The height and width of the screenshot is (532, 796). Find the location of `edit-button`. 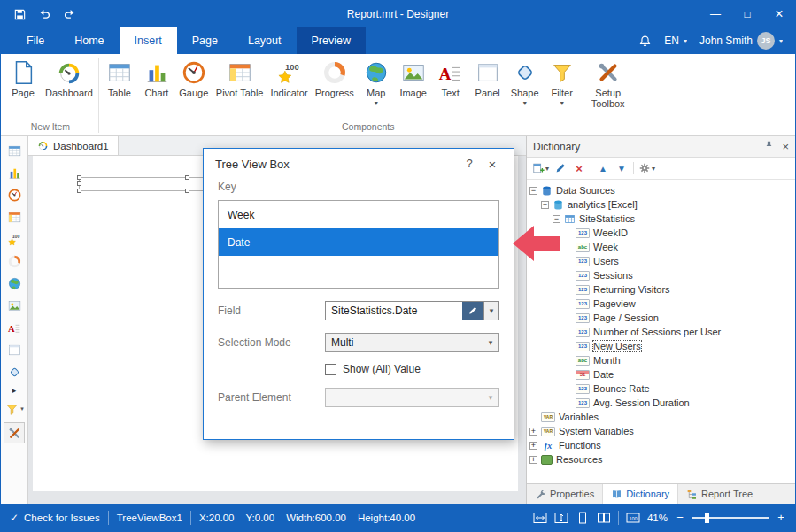

edit-button is located at coordinates (560, 168).